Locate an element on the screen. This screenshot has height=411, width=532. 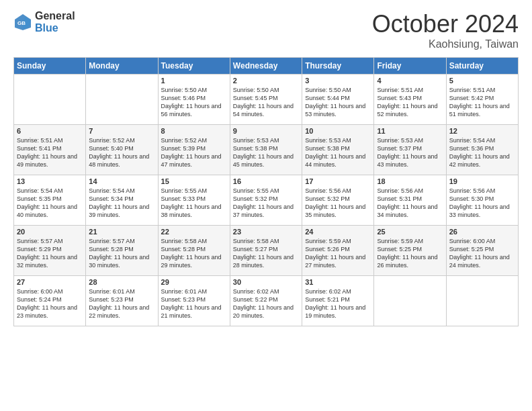
day-info: Sunrise: 5:52 AMSunset: 5:40 PMDaylight:… is located at coordinates (119, 152).